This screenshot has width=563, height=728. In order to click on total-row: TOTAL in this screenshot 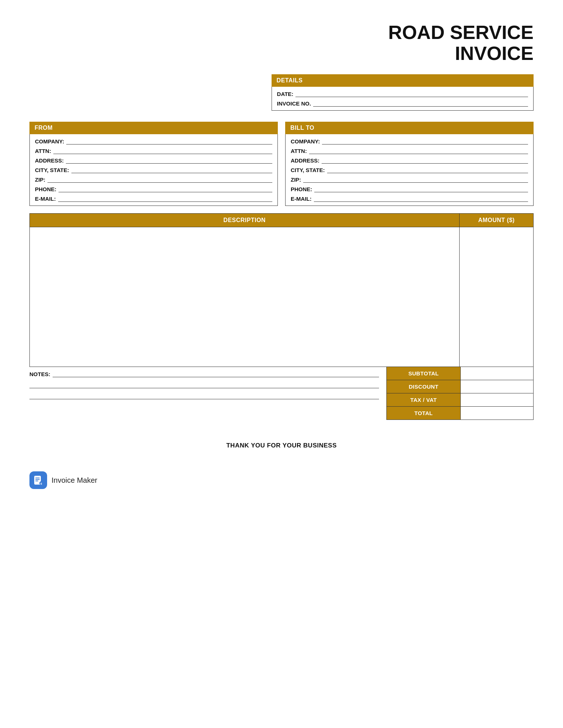, I will do `click(460, 413)`.